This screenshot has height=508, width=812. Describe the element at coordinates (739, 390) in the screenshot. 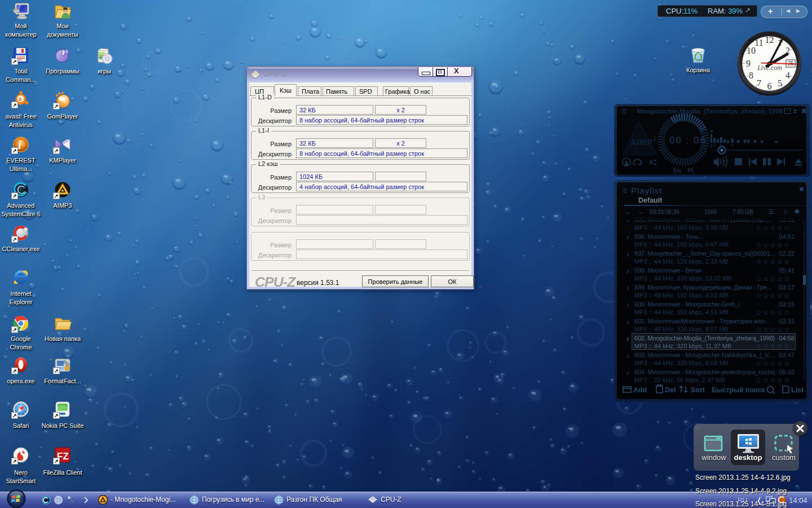

I see `svg-text: Быстрый поиск` at that location.